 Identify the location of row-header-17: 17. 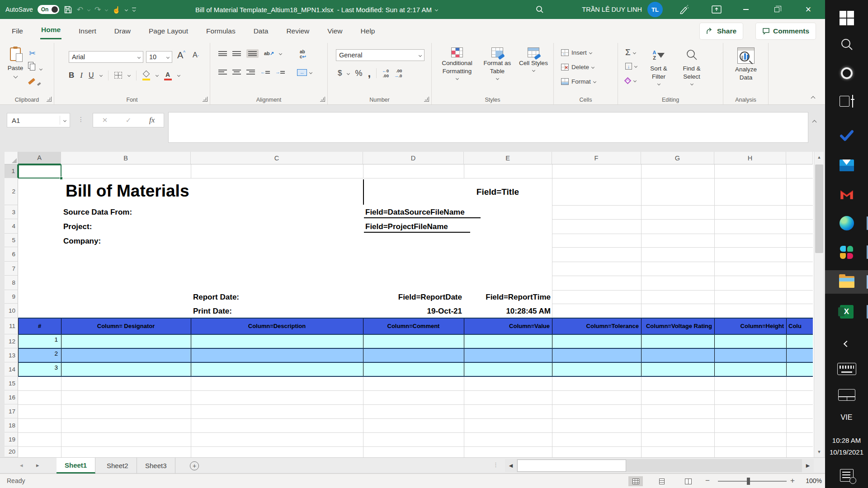
(11, 411).